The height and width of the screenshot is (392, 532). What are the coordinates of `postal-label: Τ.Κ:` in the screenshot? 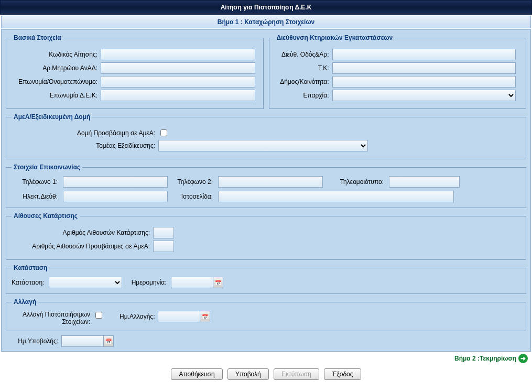 It's located at (303, 68).